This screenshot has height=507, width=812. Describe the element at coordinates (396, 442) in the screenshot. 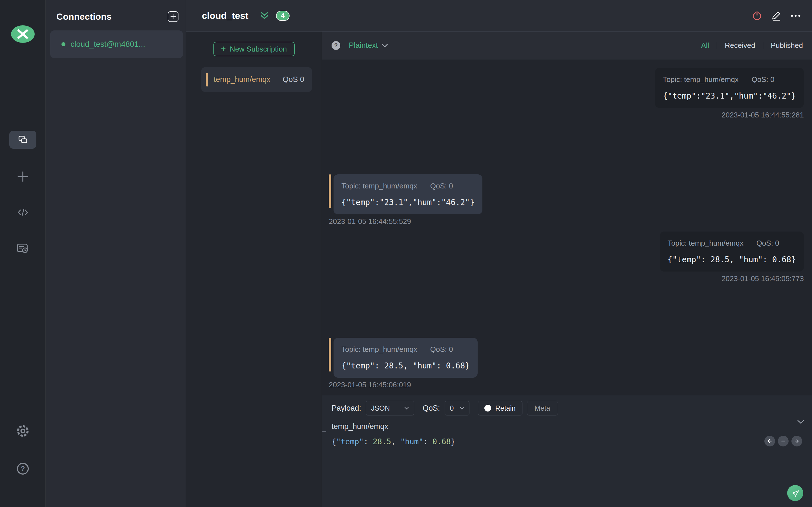

I see `code-token: ,` at that location.